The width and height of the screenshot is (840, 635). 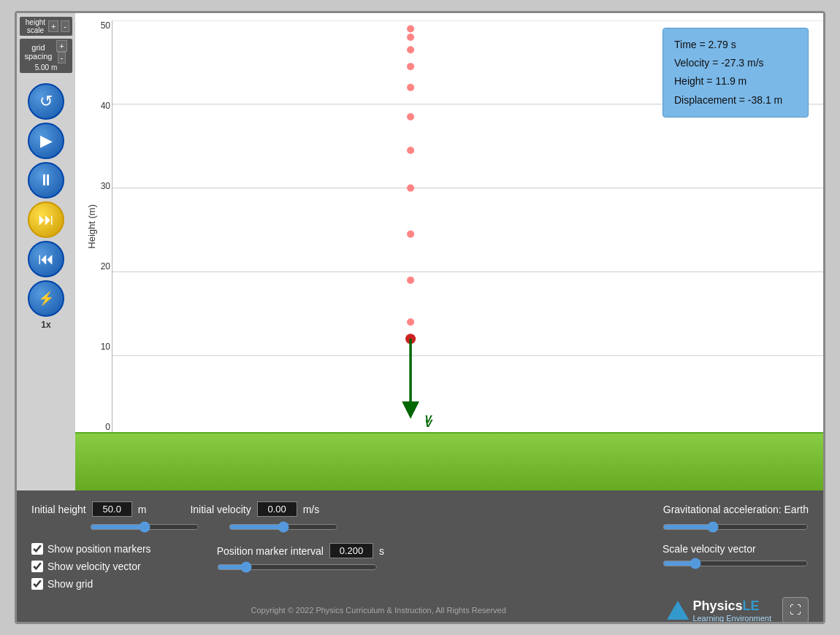 I want to click on show-position-markers-checkbox, so click(x=37, y=549).